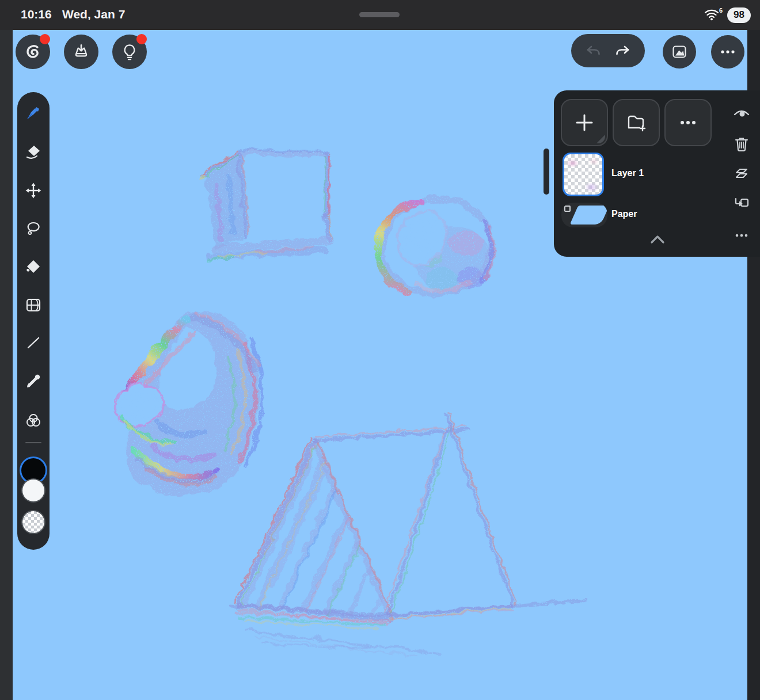 The image size is (760, 700). Describe the element at coordinates (657, 174) in the screenshot. I see `layers-panel: Layer 1 Paper` at that location.